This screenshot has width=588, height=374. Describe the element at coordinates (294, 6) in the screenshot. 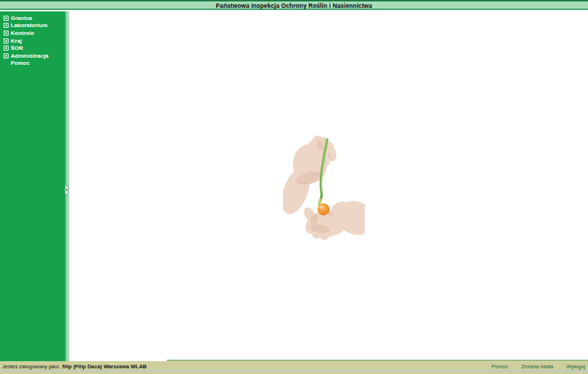

I see `title-bar: Państwowa Inspekcja Ochrony Roślin i Nas…` at that location.